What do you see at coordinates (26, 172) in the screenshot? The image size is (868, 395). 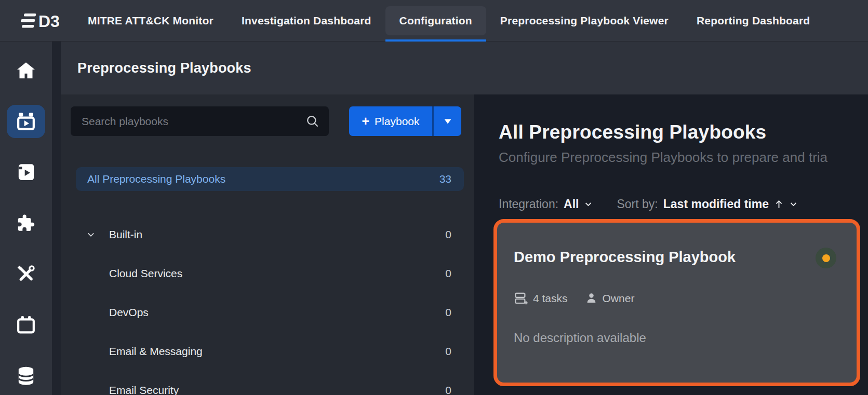 I see `sidebar-item-playbook-library` at bounding box center [26, 172].